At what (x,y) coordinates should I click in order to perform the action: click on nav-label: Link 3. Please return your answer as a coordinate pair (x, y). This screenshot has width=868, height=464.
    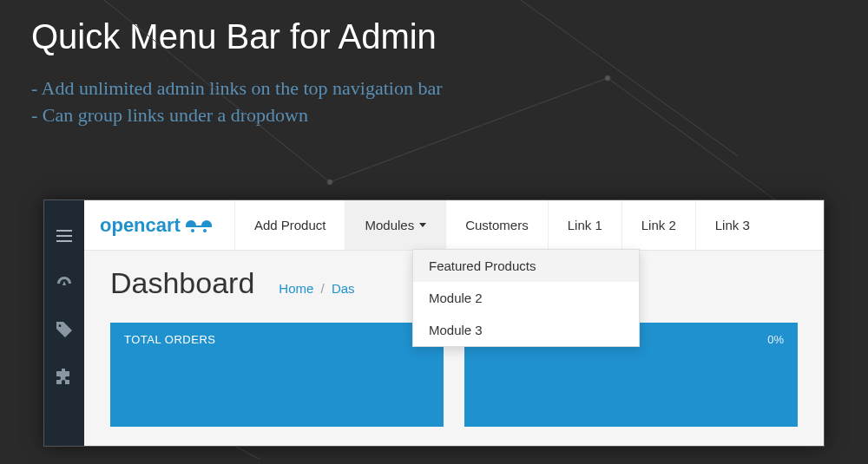
    Looking at the image, I should click on (733, 225).